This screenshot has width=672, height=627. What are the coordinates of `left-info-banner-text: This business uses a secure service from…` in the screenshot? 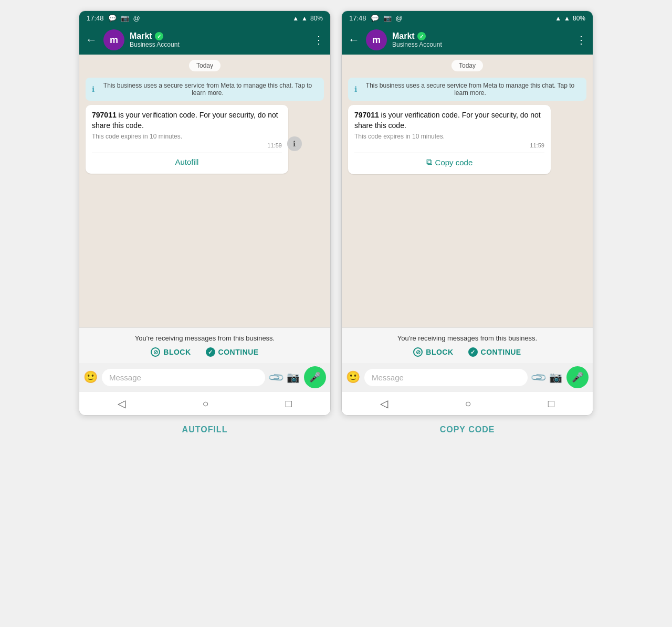 It's located at (208, 89).